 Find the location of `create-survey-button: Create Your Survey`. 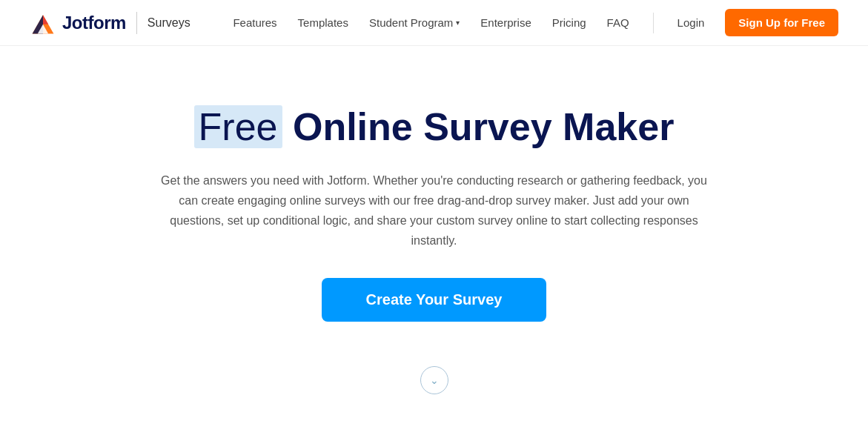

create-survey-button: Create Your Survey is located at coordinates (434, 299).